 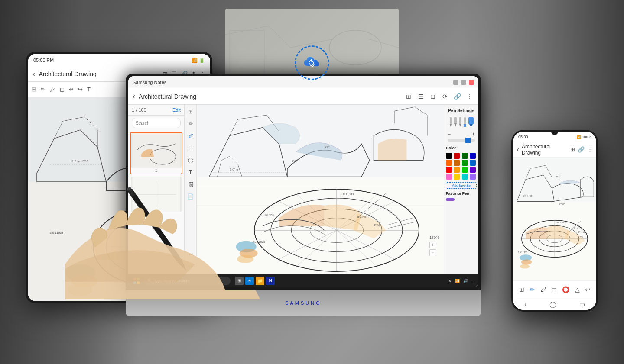 I want to click on pen-type-4-icon, so click(x=465, y=122).